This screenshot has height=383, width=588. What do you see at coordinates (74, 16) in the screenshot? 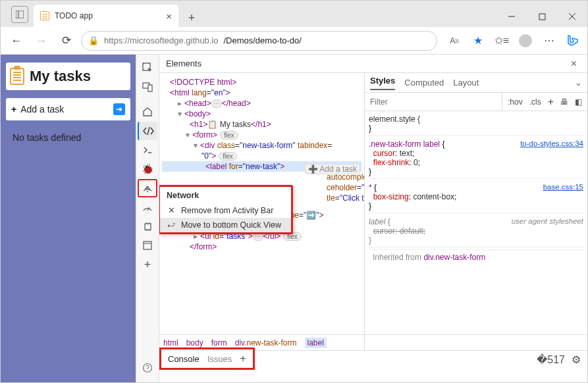
I see `tab-title: TODO app` at bounding box center [74, 16].